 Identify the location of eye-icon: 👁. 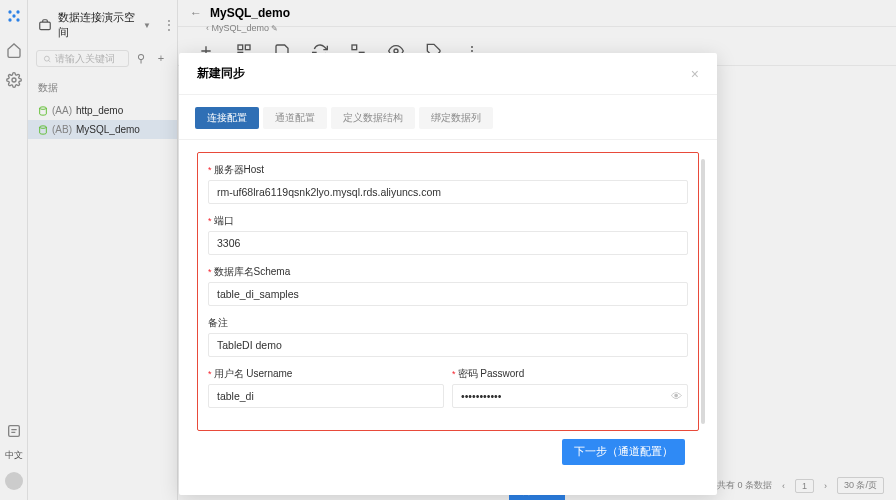
(676, 396).